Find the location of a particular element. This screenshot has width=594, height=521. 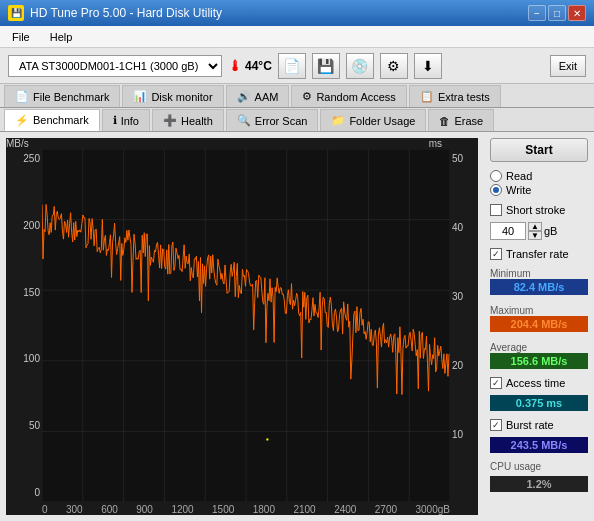

read-radio is located at coordinates (496, 176).